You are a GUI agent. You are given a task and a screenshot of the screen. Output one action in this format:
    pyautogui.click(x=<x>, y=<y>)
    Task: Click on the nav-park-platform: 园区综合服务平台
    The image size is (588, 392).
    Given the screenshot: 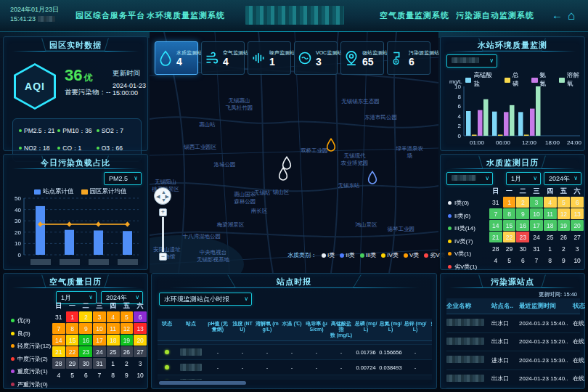 What is the action you would take?
    pyautogui.click(x=110, y=16)
    